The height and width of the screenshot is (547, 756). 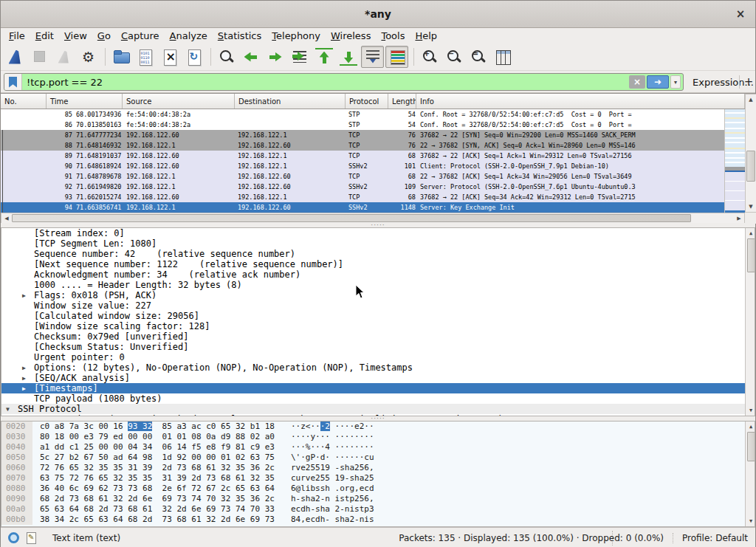 I want to click on go-back-button, so click(x=251, y=57).